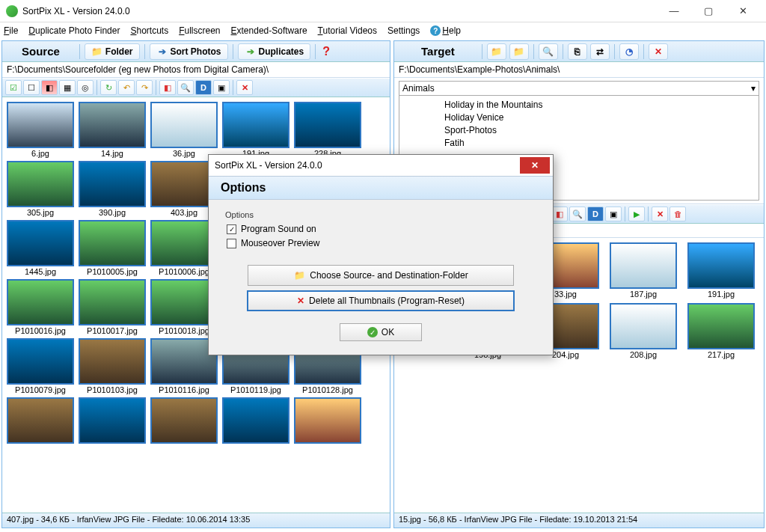  What do you see at coordinates (535, 165) in the screenshot?
I see `dialog-close-button: ✕` at bounding box center [535, 165].